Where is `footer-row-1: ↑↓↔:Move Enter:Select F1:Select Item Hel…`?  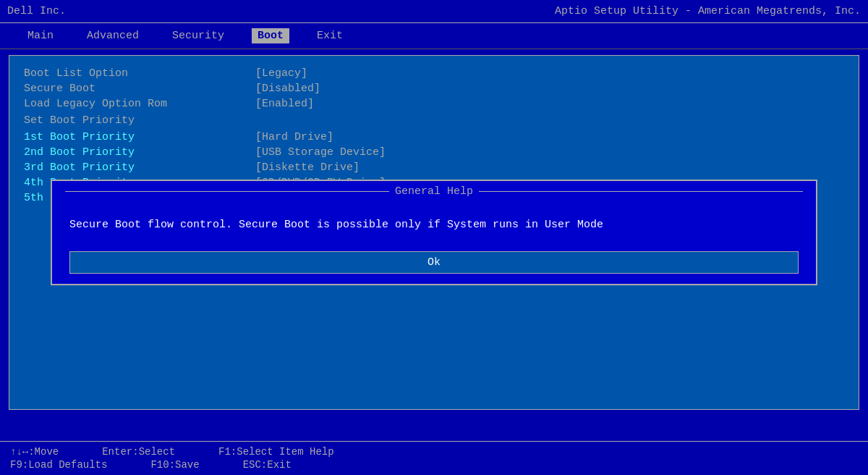 footer-row-1: ↑↓↔:Move Enter:Select F1:Select Item Hel… is located at coordinates (434, 452).